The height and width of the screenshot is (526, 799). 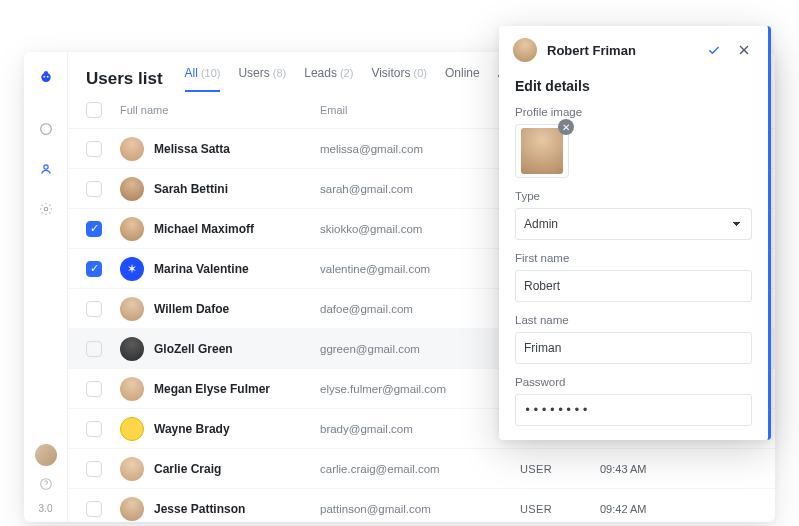 What do you see at coordinates (399, 79) in the screenshot?
I see `tab-visitors: Visitors(0)` at bounding box center [399, 79].